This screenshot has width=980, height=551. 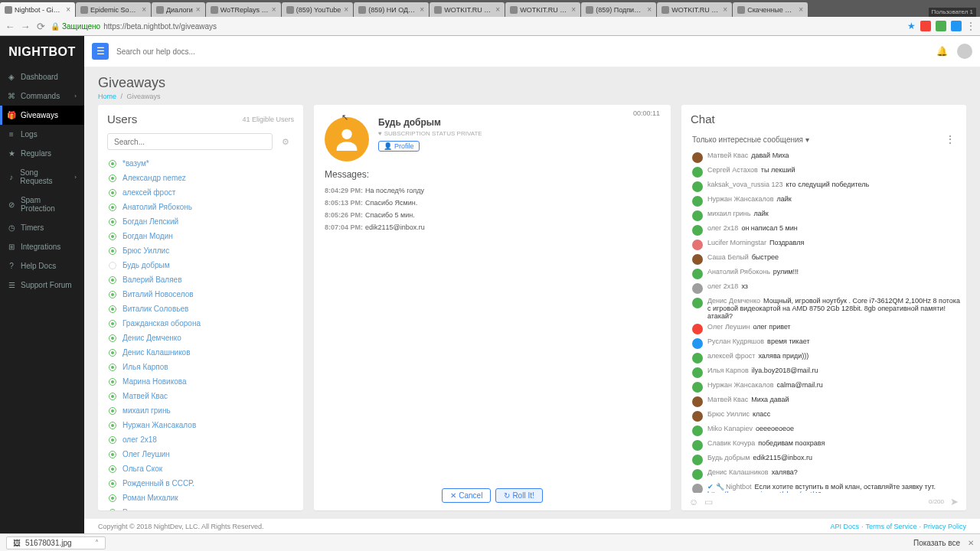 What do you see at coordinates (42, 204) in the screenshot?
I see `sidebar-item-spam-protection: ⊘Spam Protection` at bounding box center [42, 204].